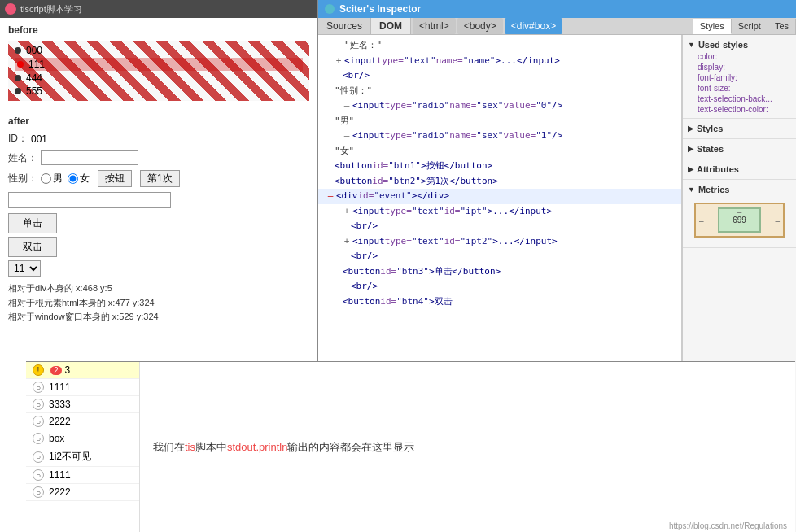 This screenshot has width=796, height=532. What do you see at coordinates (24, 268) in the screenshot?
I see `number-select: 11 22` at bounding box center [24, 268].